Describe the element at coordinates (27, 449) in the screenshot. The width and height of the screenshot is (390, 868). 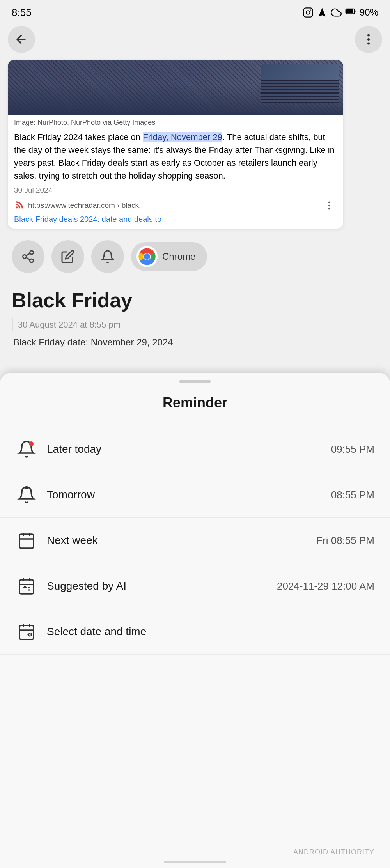
I see `later-today-icon` at that location.